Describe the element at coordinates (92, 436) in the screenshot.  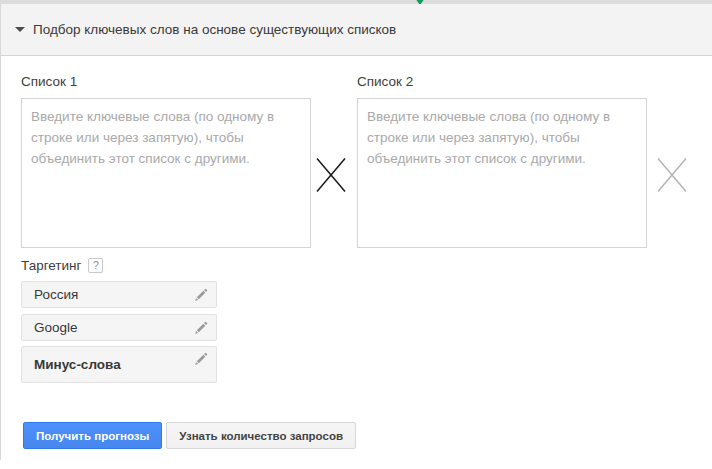
I see `get-forecasts-button: Получить прогнозы` at that location.